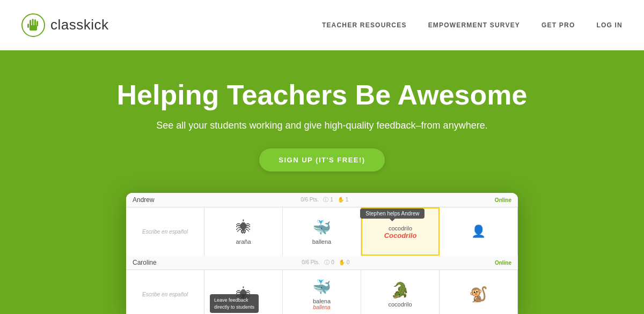 Image resolution: width=644 pixels, height=314 pixels. Describe the element at coordinates (364, 25) in the screenshot. I see `nav-teacher-resources: TEACHER RESOURCES` at that location.